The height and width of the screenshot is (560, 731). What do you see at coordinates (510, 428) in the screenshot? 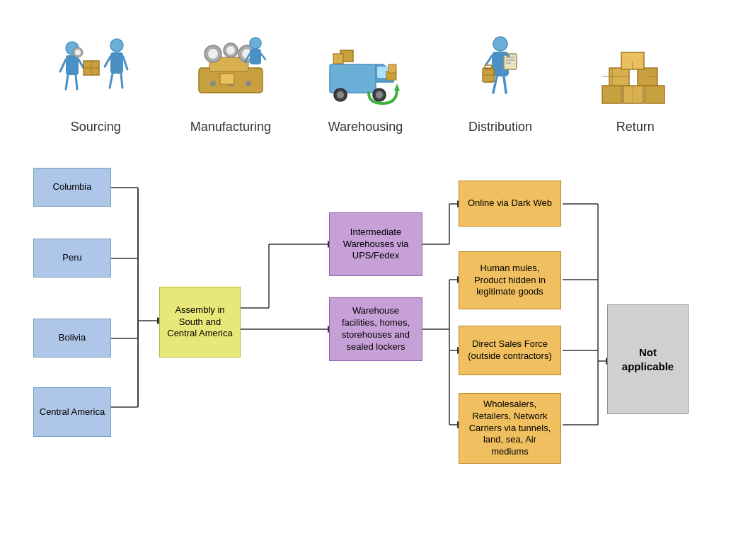
I see `box-wholesalers: Wholesalers, Retailers, Network Carriers…` at bounding box center [510, 428].